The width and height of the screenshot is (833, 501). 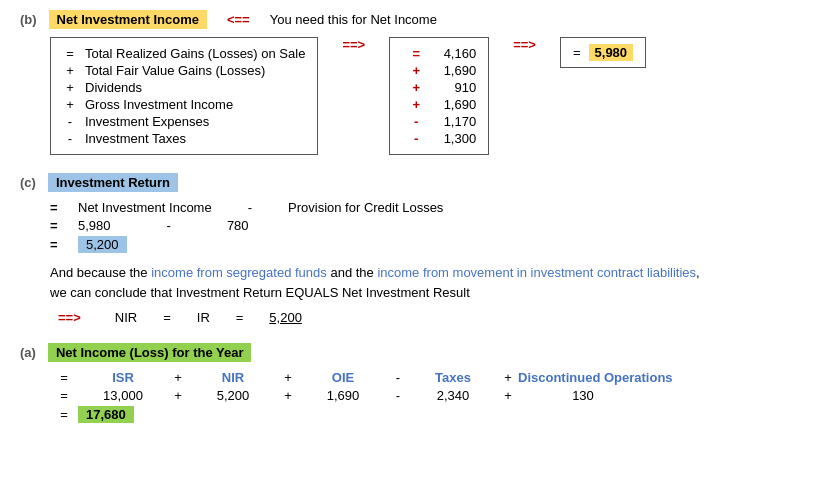 I want to click on val-5: 1,170, so click(x=454, y=122).